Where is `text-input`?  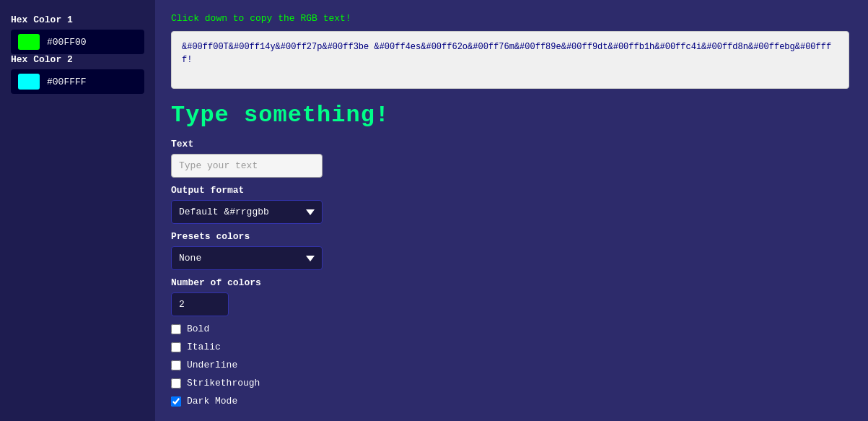 text-input is located at coordinates (247, 166).